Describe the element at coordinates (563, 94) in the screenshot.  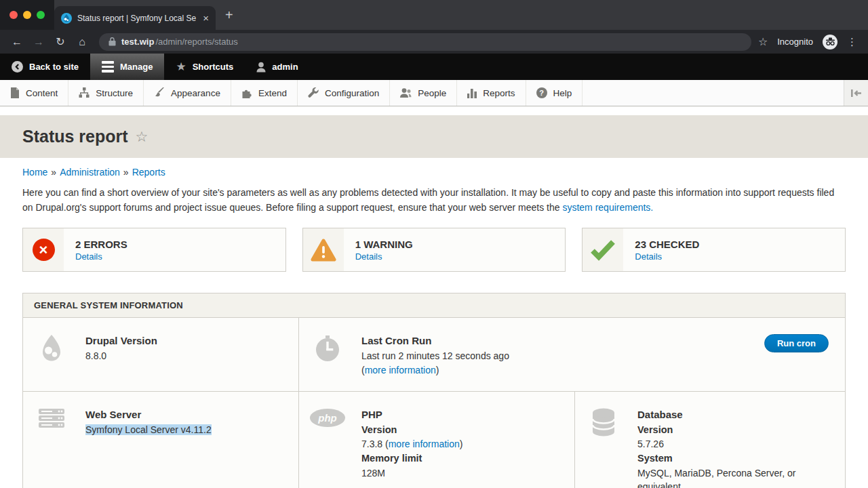
I see `menu-item-label: Help` at that location.